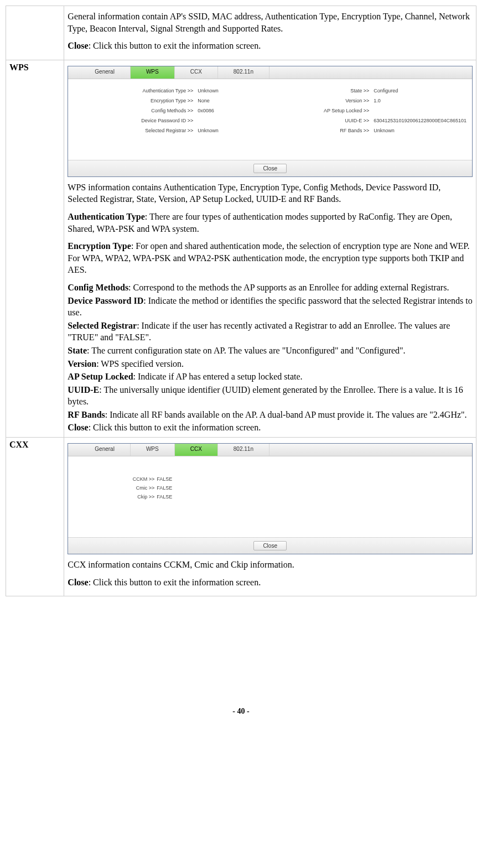 Image resolution: width=482 pixels, height=868 pixels. Describe the element at coordinates (77, 351) in the screenshot. I see `wps-state-t: State` at that location.